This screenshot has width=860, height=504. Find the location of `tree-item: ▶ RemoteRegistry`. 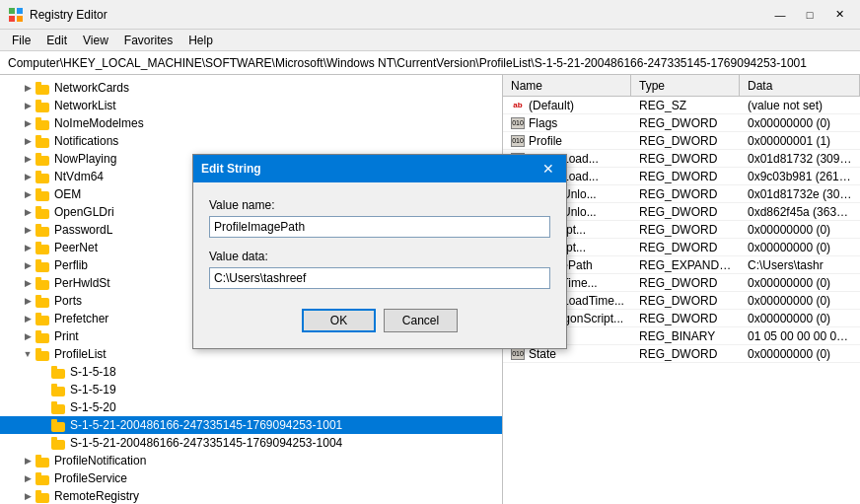

tree-item: ▶ RemoteRegistry is located at coordinates (251, 495).